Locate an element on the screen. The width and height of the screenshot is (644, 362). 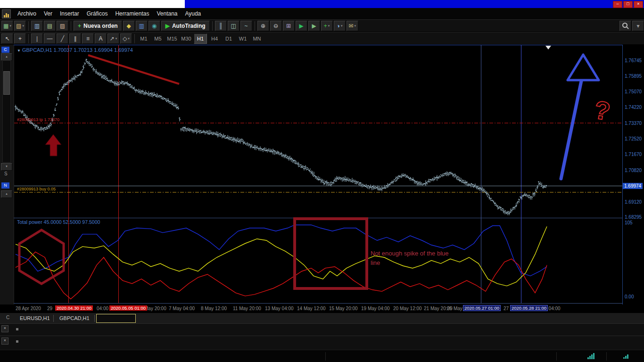
fibonacci-tool: ≡ is located at coordinates (88, 39).